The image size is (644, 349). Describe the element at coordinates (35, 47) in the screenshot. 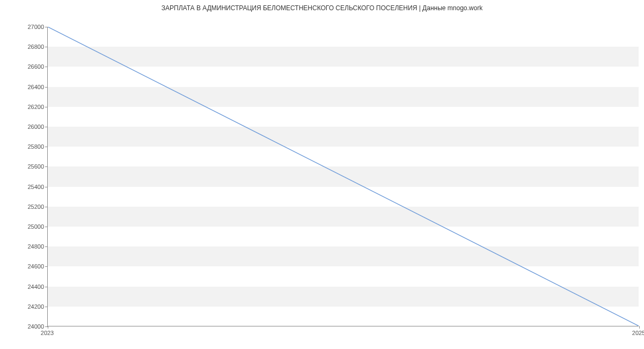

I see `y-tick-label: 26800` at that location.